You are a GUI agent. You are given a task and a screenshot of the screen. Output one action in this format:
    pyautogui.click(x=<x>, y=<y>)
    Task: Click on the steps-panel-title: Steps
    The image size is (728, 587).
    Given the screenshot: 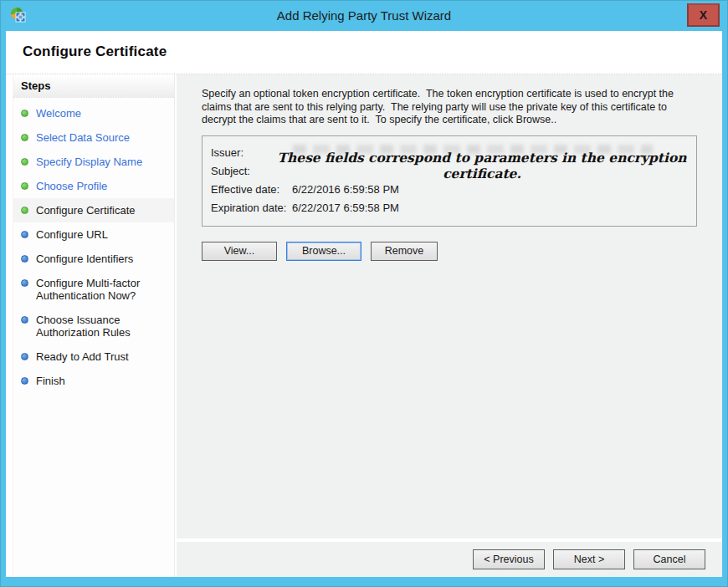 What is the action you would take?
    pyautogui.click(x=94, y=86)
    